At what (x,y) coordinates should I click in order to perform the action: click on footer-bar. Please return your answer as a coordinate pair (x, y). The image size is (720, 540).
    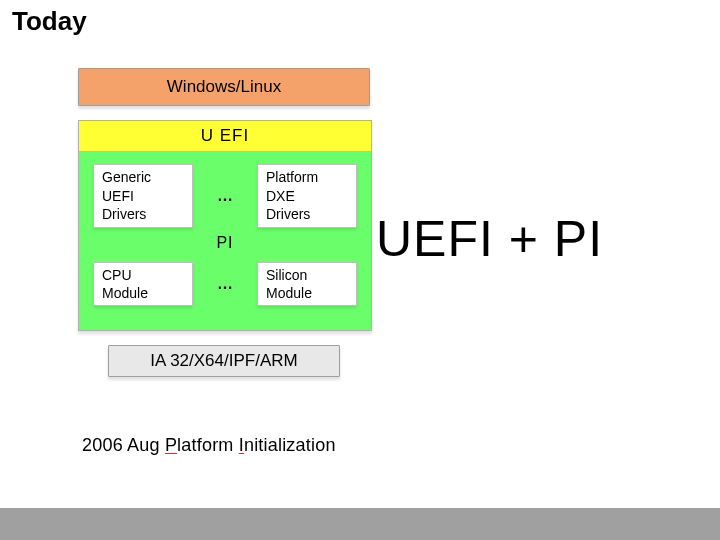
    Looking at the image, I should click on (360, 524).